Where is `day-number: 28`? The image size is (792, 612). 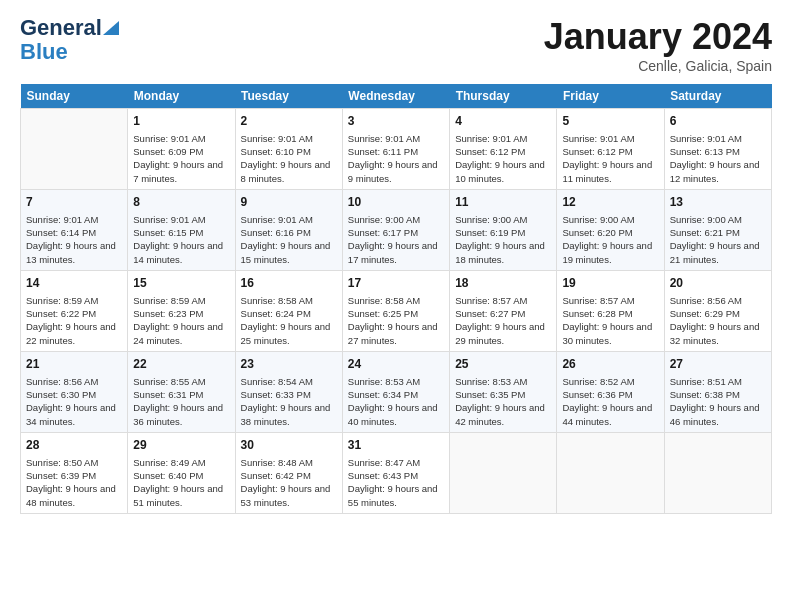 day-number: 28 is located at coordinates (74, 446).